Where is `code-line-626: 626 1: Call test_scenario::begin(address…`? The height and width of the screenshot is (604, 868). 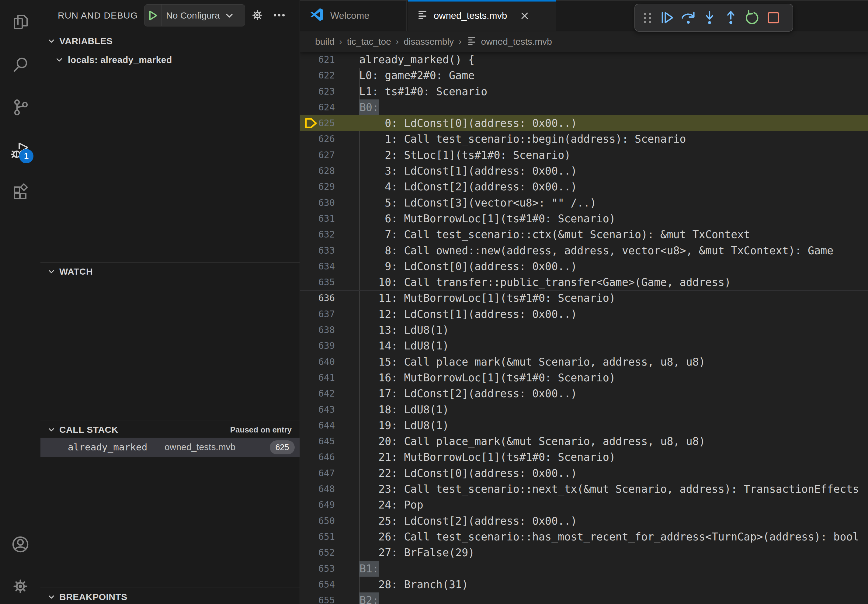 code-line-626: 626 1: Call test_scenario::begin(address… is located at coordinates (584, 139).